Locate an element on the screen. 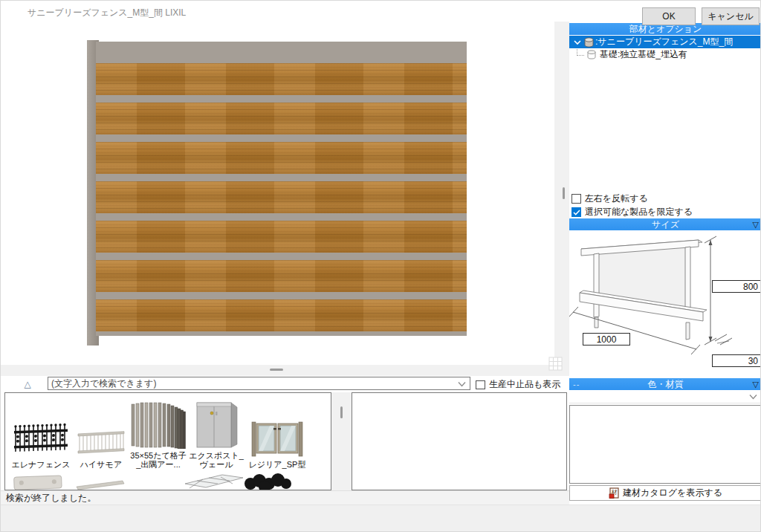  vertical-splitter is located at coordinates (562, 199).